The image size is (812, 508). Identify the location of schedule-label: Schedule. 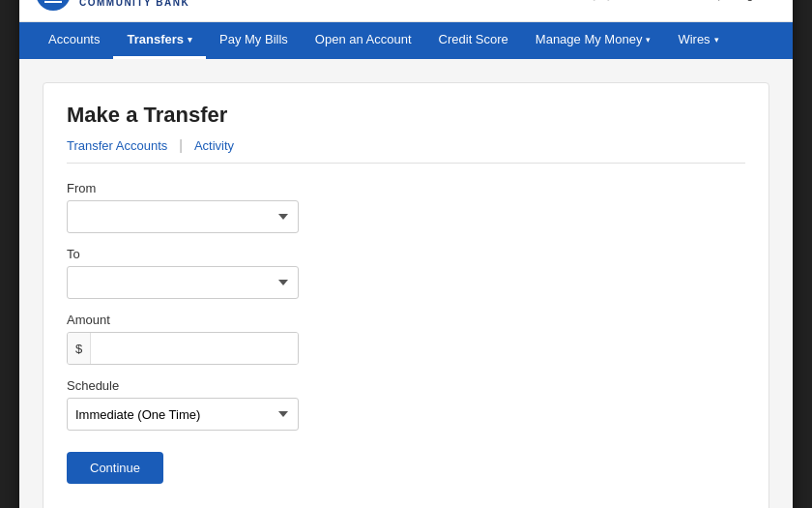
(406, 385).